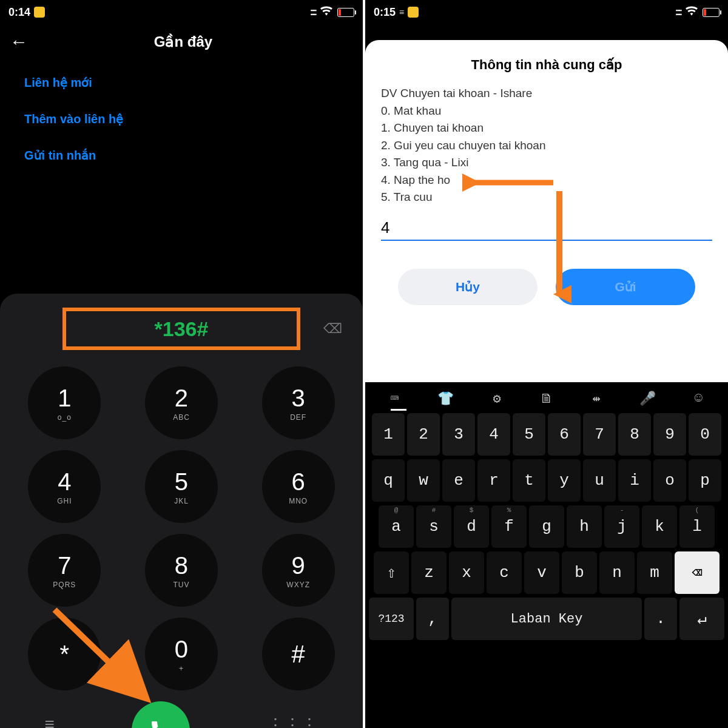  What do you see at coordinates (181, 329) in the screenshot?
I see `dialed-number-highlight: *136#` at bounding box center [181, 329].